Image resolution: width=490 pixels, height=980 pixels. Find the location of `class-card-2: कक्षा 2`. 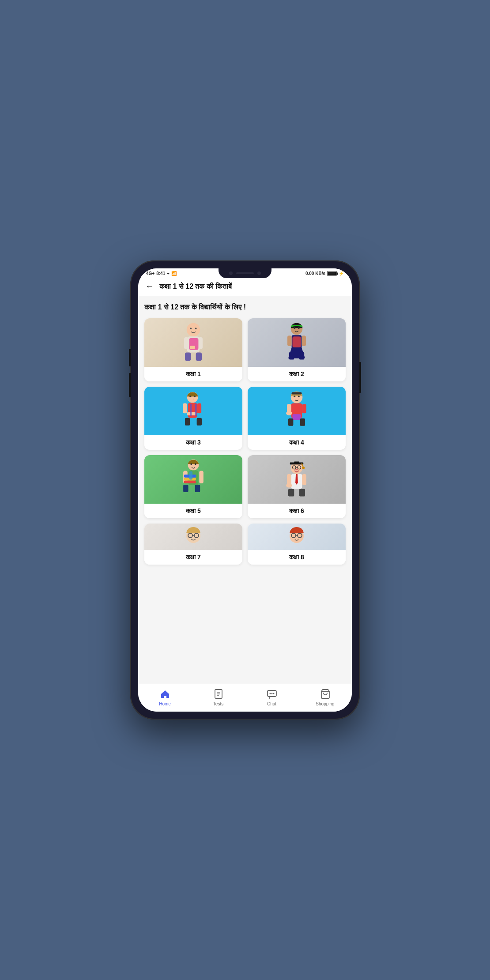

class-card-2: कक्षा 2 is located at coordinates (297, 350).